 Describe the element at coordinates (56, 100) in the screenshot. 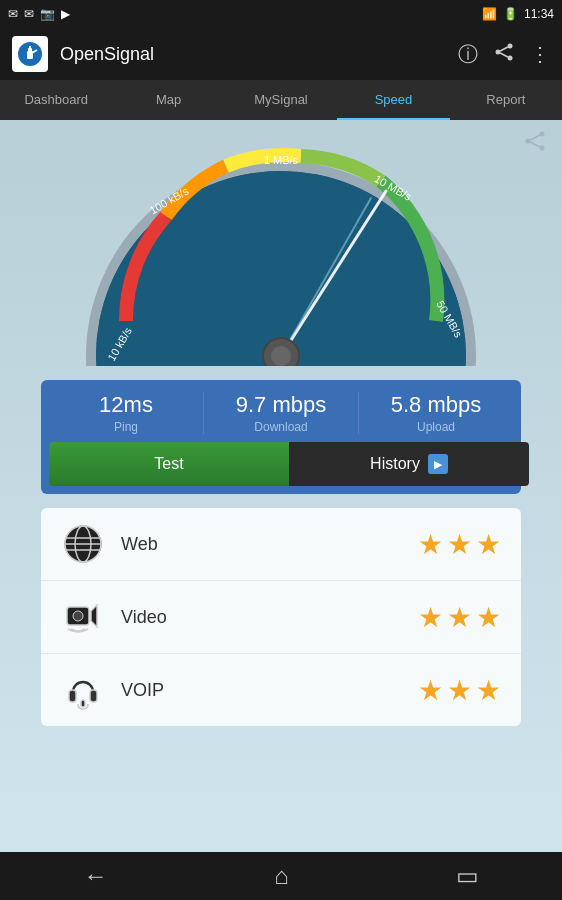

I see `tab-dashboard: Dashboard` at that location.